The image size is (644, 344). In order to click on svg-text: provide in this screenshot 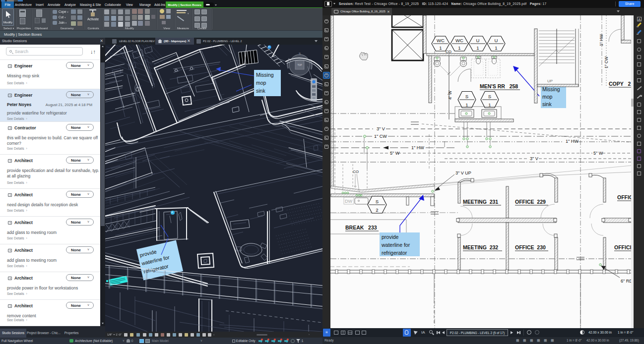, I will do `click(390, 237)`.